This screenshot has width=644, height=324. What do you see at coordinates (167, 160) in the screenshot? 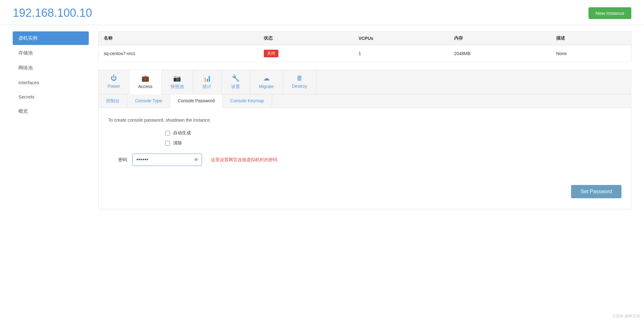
I see `password-input` at bounding box center [167, 160].